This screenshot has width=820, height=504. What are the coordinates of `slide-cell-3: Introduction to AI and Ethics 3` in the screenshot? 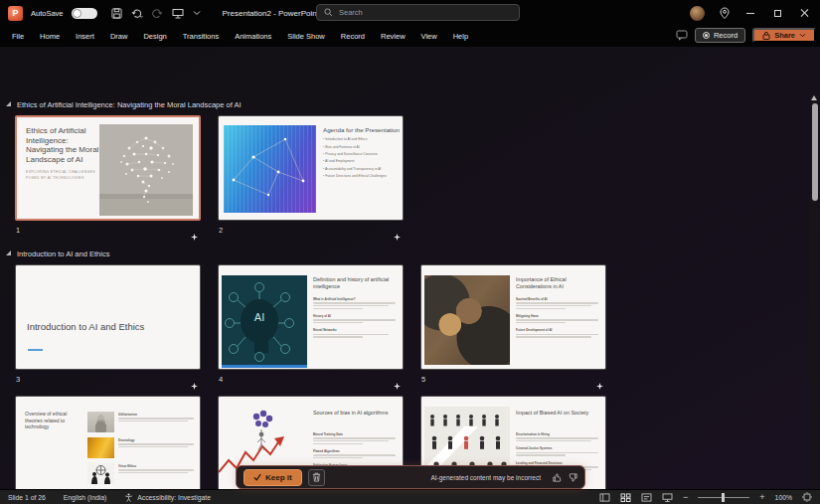 It's located at (109, 317).